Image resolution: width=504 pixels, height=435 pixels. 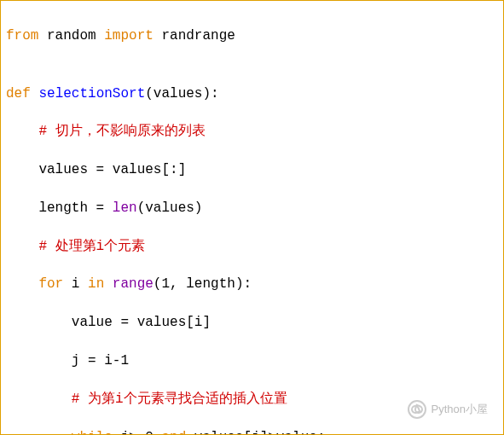 I want to click on signature: (values):, so click(x=182, y=94).